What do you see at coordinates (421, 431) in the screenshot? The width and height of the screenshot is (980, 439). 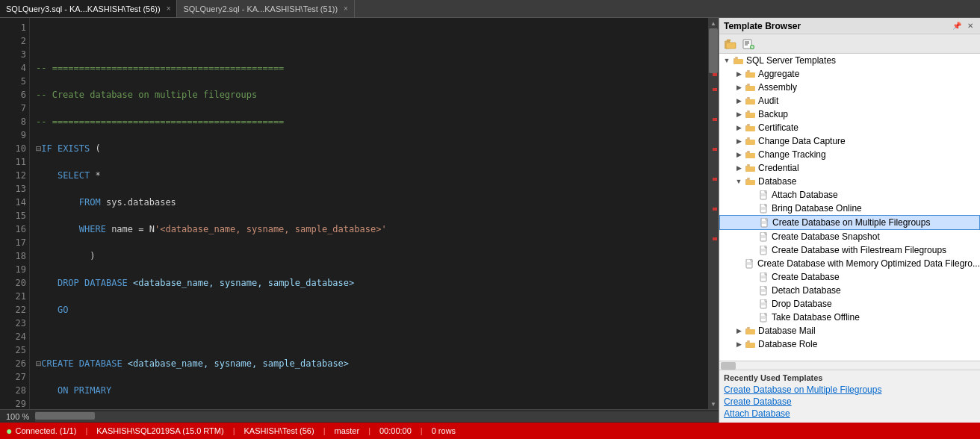 I see `status-sep-5: |` at bounding box center [421, 431].